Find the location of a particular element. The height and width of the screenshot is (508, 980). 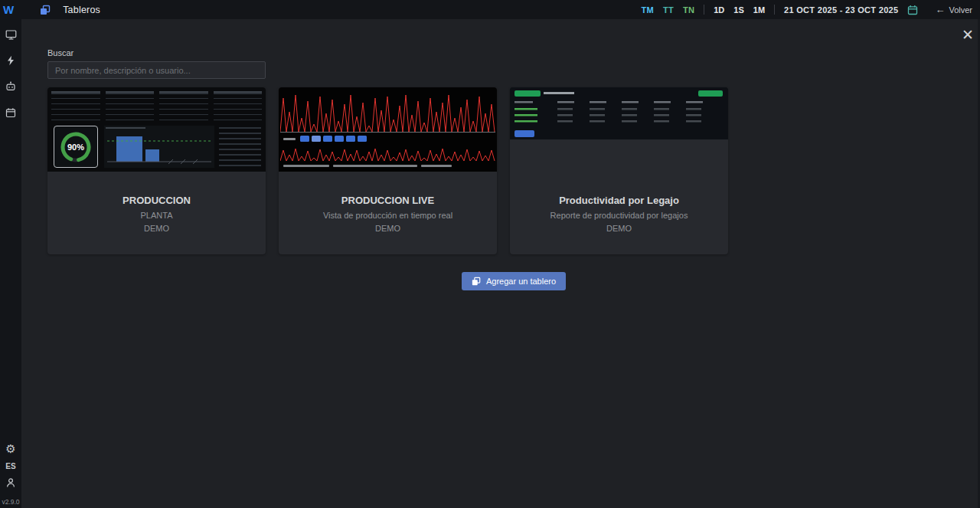

gear-icon: ⚙ is located at coordinates (11, 449).